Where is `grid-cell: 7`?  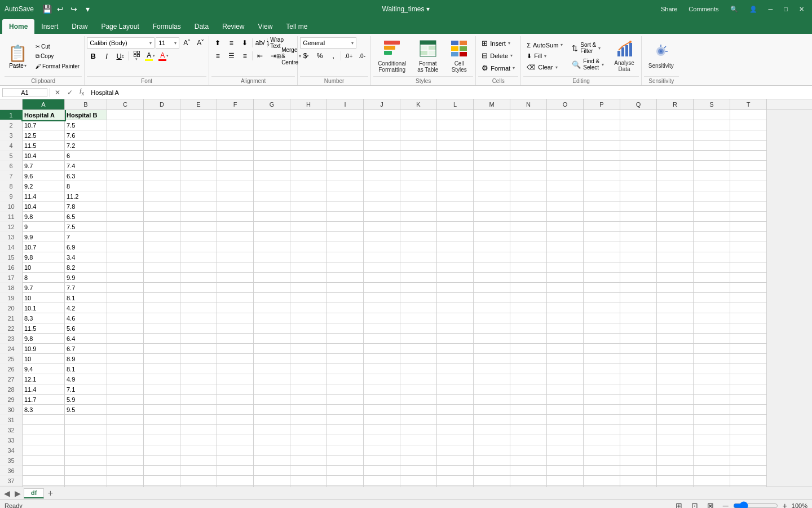 grid-cell: 7 is located at coordinates (86, 237).